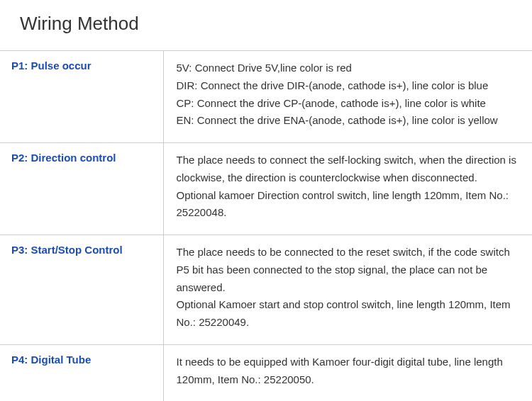  What do you see at coordinates (347, 169) in the screenshot?
I see `desc-line: The place needs to connect the self-lock…` at bounding box center [347, 169].